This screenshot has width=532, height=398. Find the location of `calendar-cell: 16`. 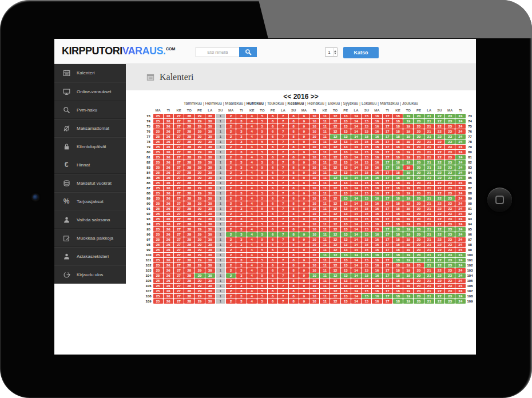

calendar-cell: 16 is located at coordinates (376, 296).